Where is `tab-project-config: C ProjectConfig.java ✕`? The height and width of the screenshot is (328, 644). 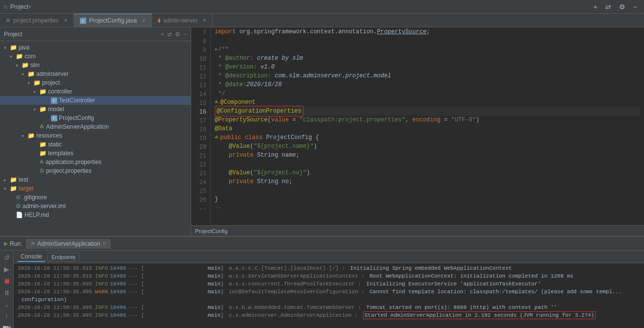
tab-project-config: C ProjectConfig.java ✕ is located at coordinates (113, 21).